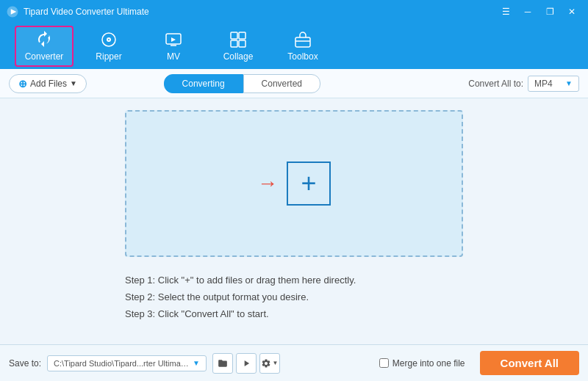 This screenshot has width=588, height=381. I want to click on nav-item-converter: Converter, so click(44, 46).